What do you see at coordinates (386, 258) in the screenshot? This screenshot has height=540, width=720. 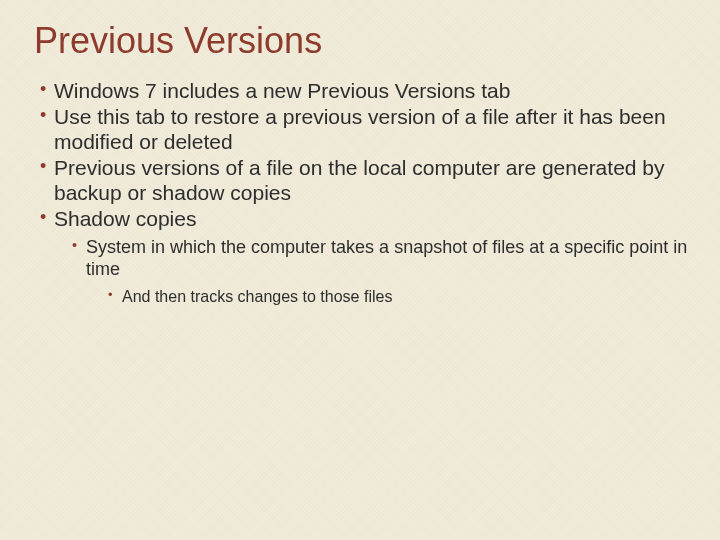 I see `bullet-text: System in which the computer takes a sna…` at bounding box center [386, 258].